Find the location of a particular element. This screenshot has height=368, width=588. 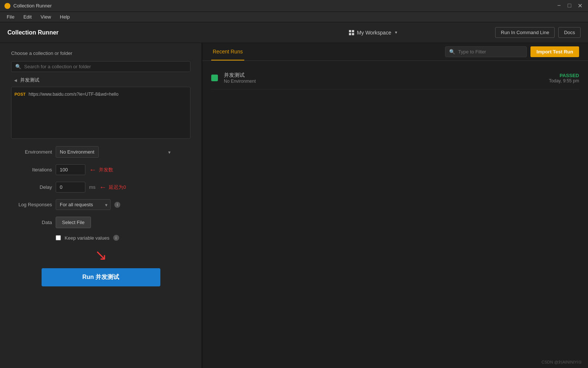

app-icon is located at coordinates (7, 6).